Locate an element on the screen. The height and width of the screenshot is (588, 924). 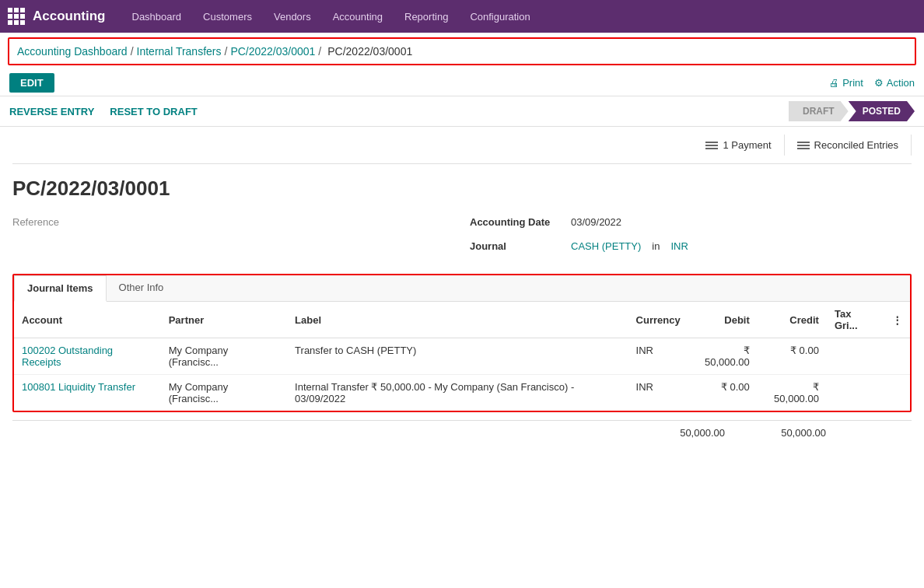
print-icon is located at coordinates (834, 82).